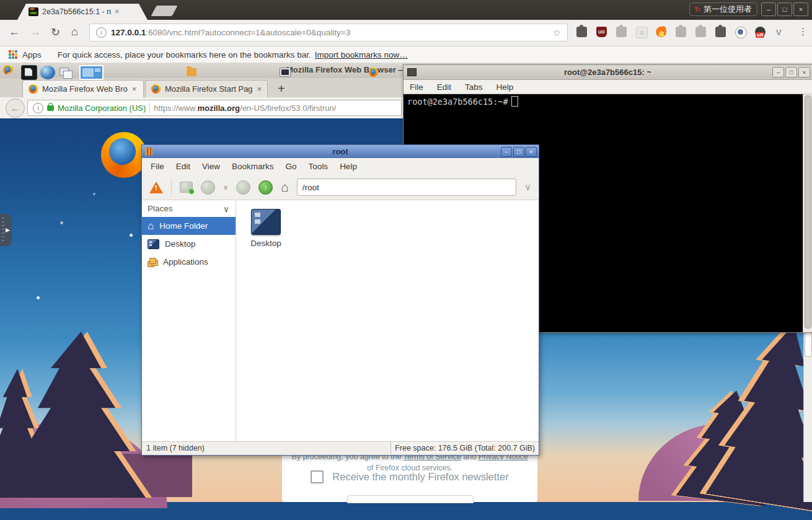  I want to click on nav-back-icon, so click(208, 187).